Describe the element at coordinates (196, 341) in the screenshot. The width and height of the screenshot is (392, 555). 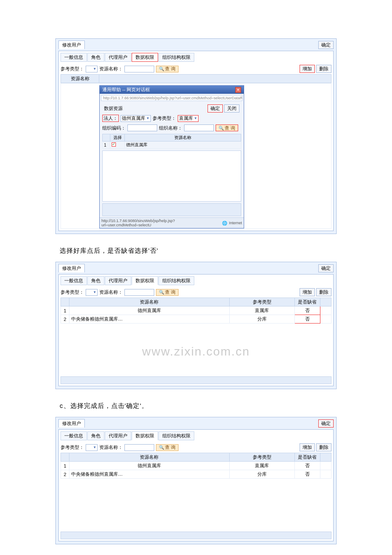
I see `watermark: www.zixin.com.cn` at that location.